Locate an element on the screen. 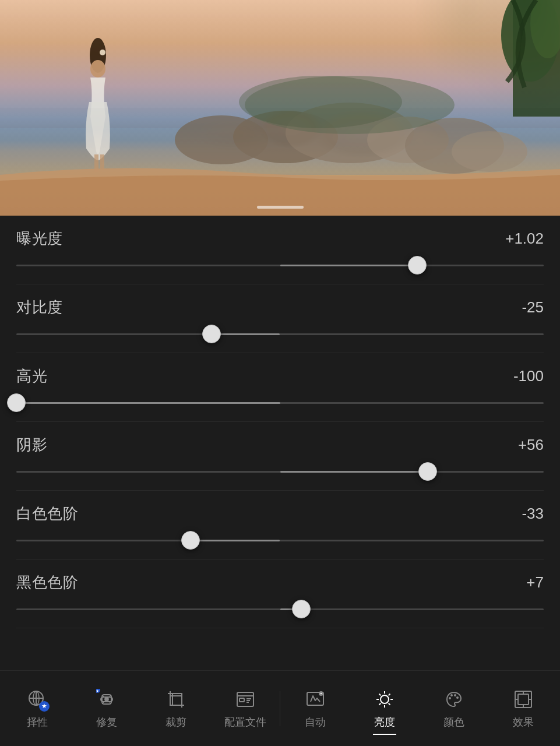  slider-row-exposure: 曝光度+1.02 is located at coordinates (280, 250).